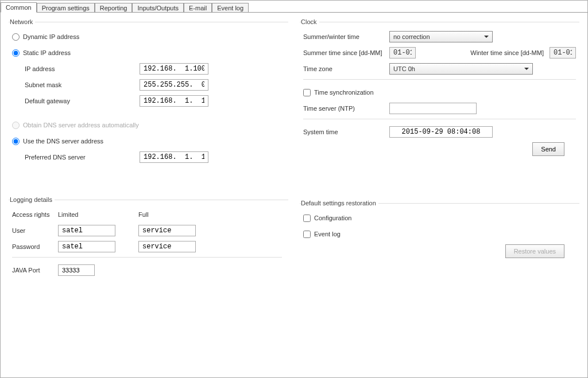 The width and height of the screenshot is (588, 378). What do you see at coordinates (82, 69) in the screenshot?
I see `ip-address-label: IP address` at bounding box center [82, 69].